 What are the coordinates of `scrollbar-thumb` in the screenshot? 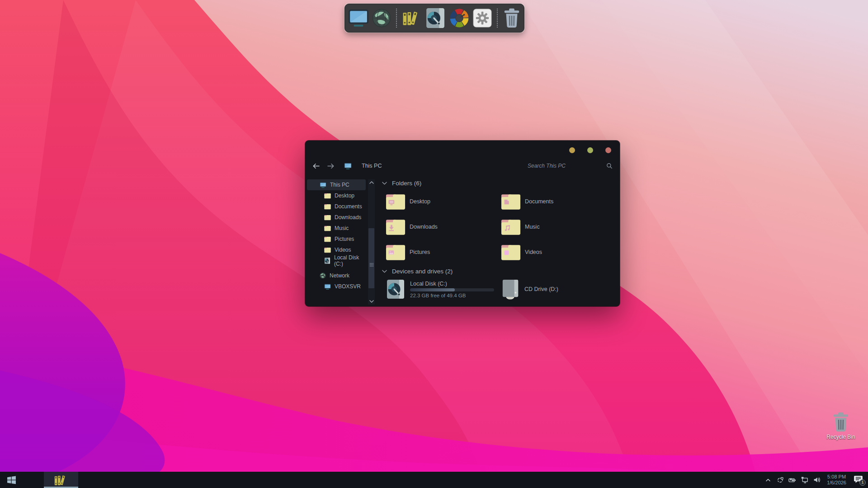 It's located at (372, 258).